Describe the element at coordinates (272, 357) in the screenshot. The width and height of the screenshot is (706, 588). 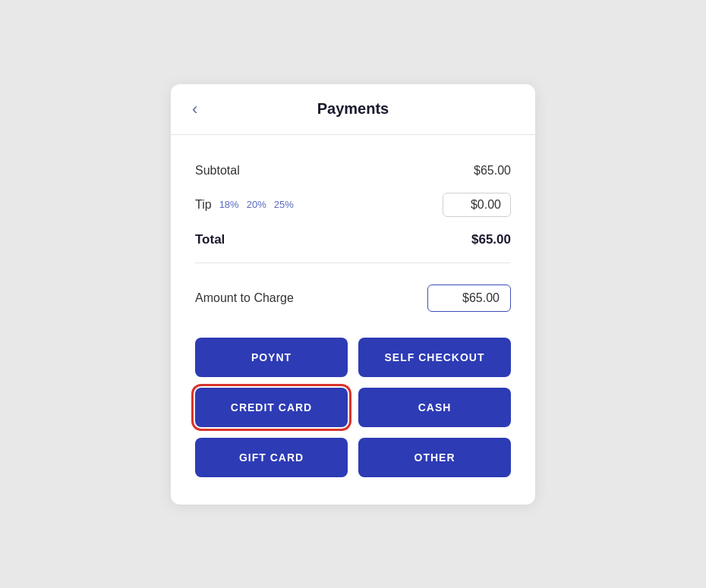
I see `poynt-button: POYNT` at that location.